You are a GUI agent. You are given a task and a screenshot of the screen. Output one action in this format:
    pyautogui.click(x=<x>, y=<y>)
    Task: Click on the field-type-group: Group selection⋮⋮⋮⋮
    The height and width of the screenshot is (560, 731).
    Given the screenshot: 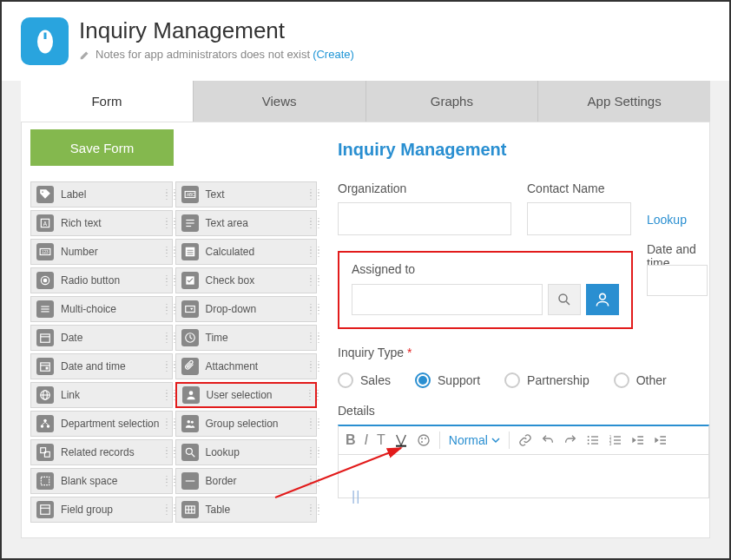 What is the action you would take?
    pyautogui.click(x=247, y=424)
    